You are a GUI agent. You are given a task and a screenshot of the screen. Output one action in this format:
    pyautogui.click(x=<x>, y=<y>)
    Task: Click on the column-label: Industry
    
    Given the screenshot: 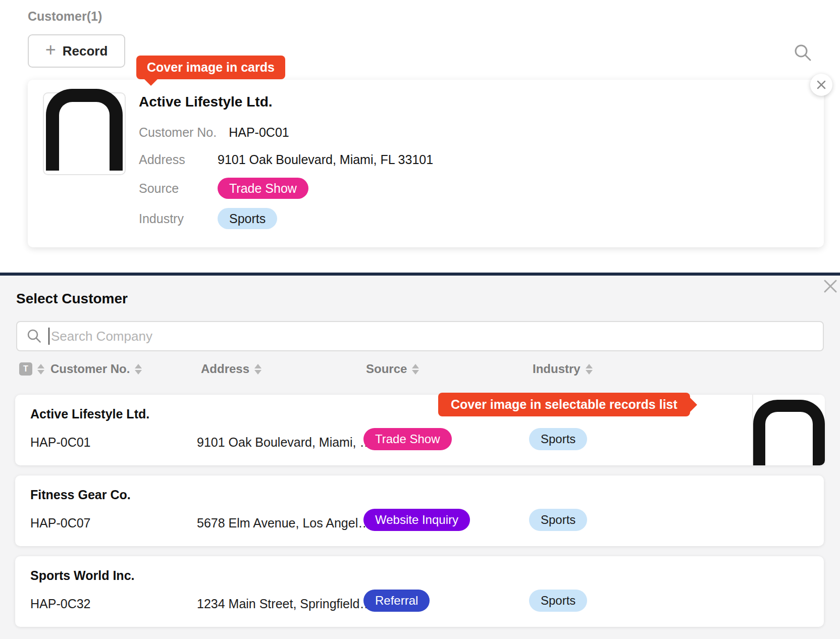 What is the action you would take?
    pyautogui.click(x=556, y=369)
    